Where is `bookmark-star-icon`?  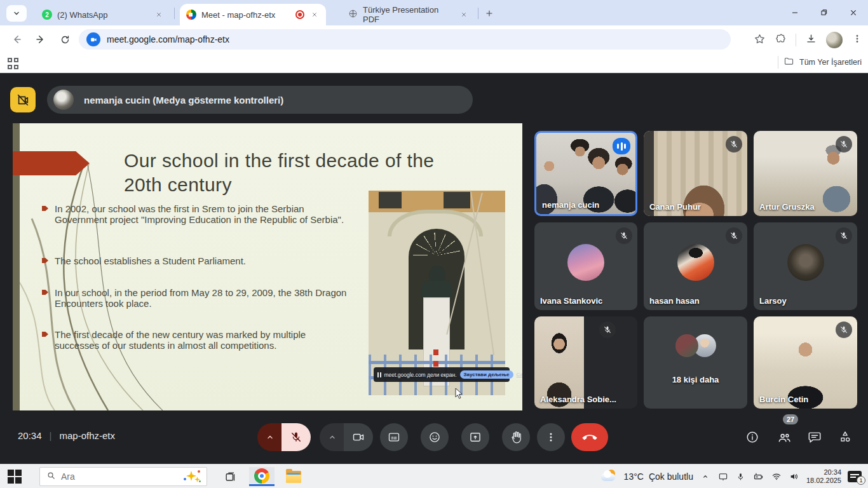
bookmark-star-icon is located at coordinates (760, 41).